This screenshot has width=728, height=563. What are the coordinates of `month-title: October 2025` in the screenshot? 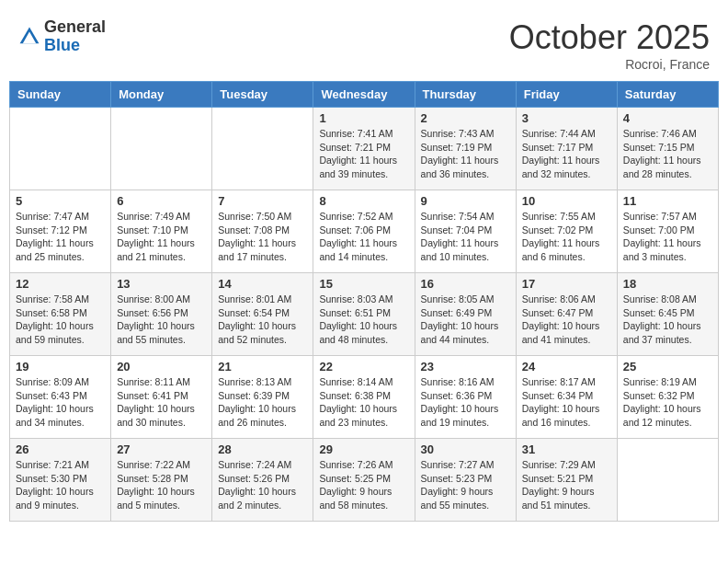 It's located at (609, 38).